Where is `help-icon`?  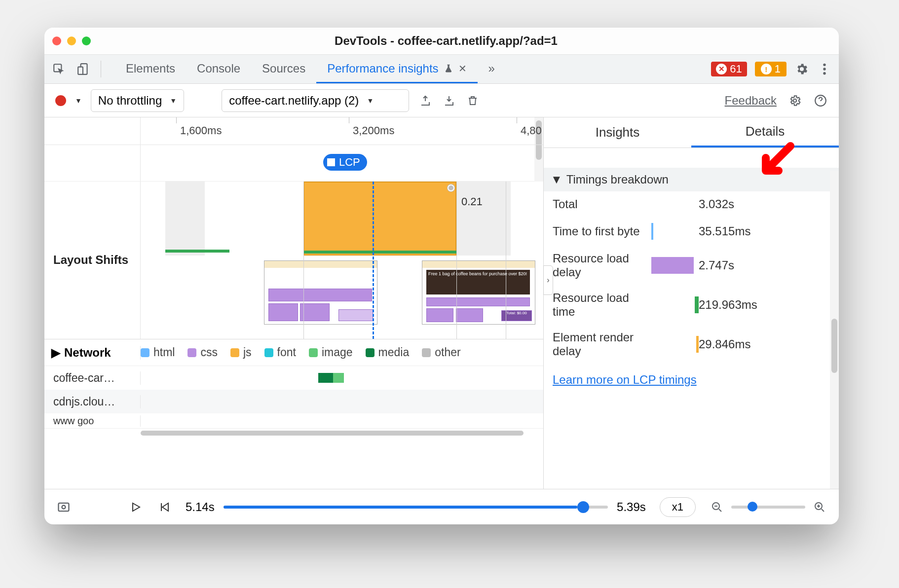 help-icon is located at coordinates (821, 101).